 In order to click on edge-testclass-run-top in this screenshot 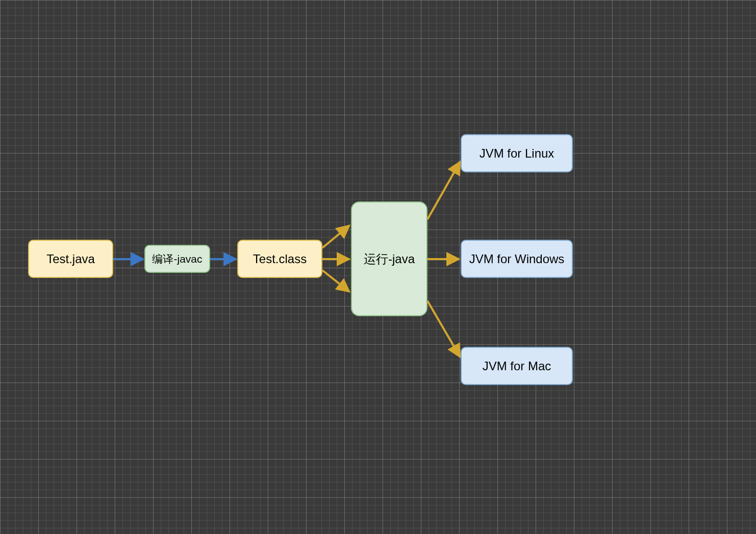, I will do `click(336, 237)`.